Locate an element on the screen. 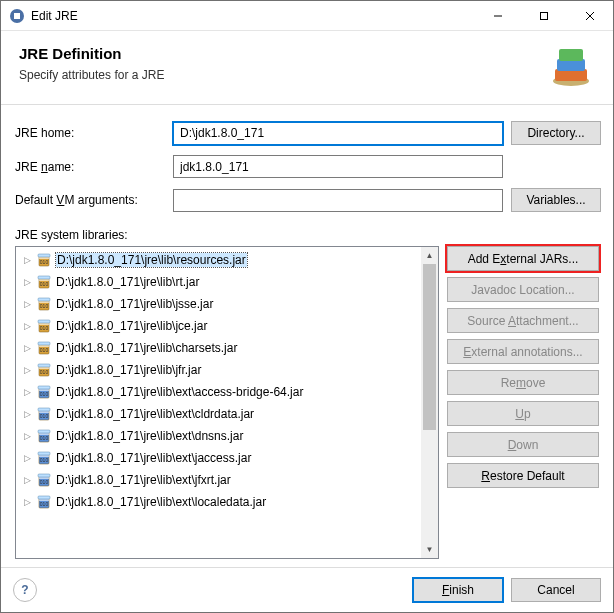  cancel-button: Cancel is located at coordinates (556, 590).